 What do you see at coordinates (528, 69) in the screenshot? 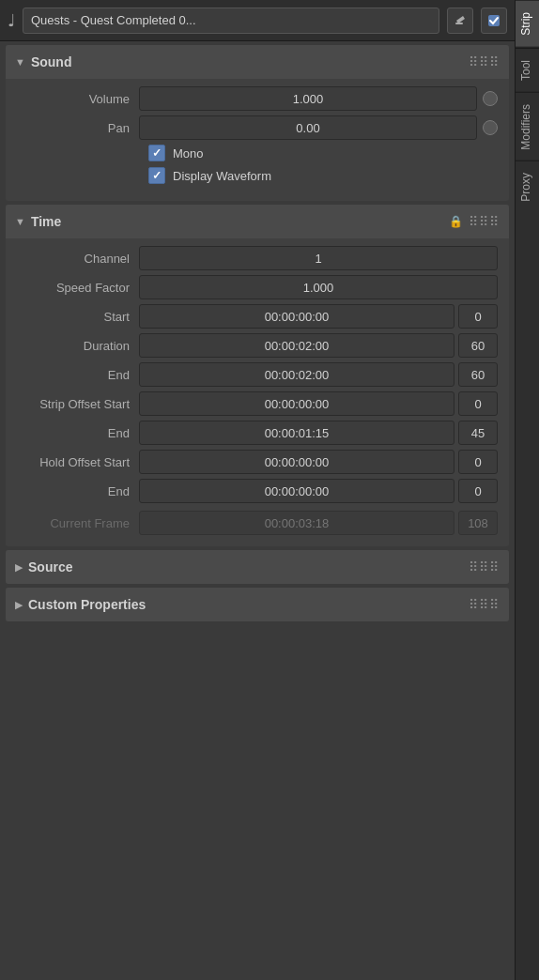
I see `tab-tool: Tool` at bounding box center [528, 69].